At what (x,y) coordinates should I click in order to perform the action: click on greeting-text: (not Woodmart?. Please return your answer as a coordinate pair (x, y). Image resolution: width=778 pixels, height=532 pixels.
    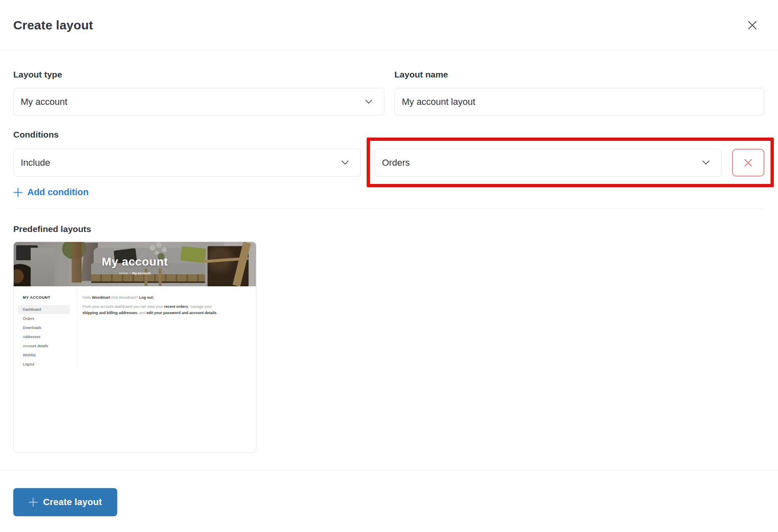
    Looking at the image, I should click on (124, 297).